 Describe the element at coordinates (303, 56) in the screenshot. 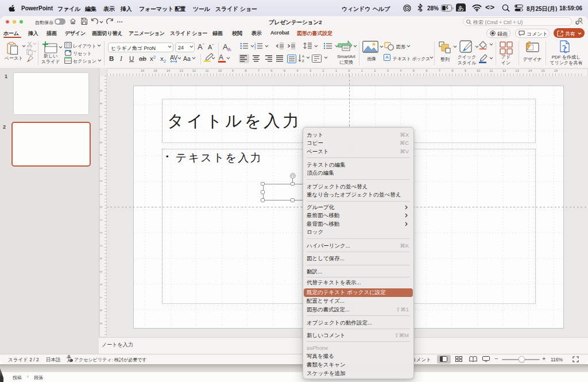

I see `svg-text: A` at that location.